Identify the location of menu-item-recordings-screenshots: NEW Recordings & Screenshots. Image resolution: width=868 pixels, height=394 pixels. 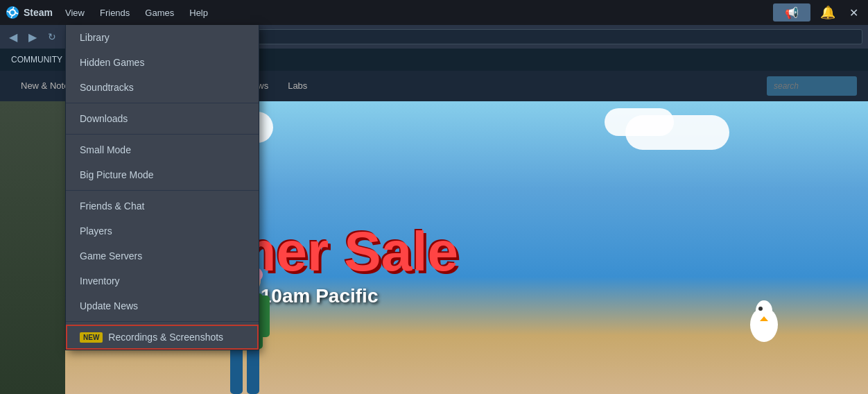
(162, 337).